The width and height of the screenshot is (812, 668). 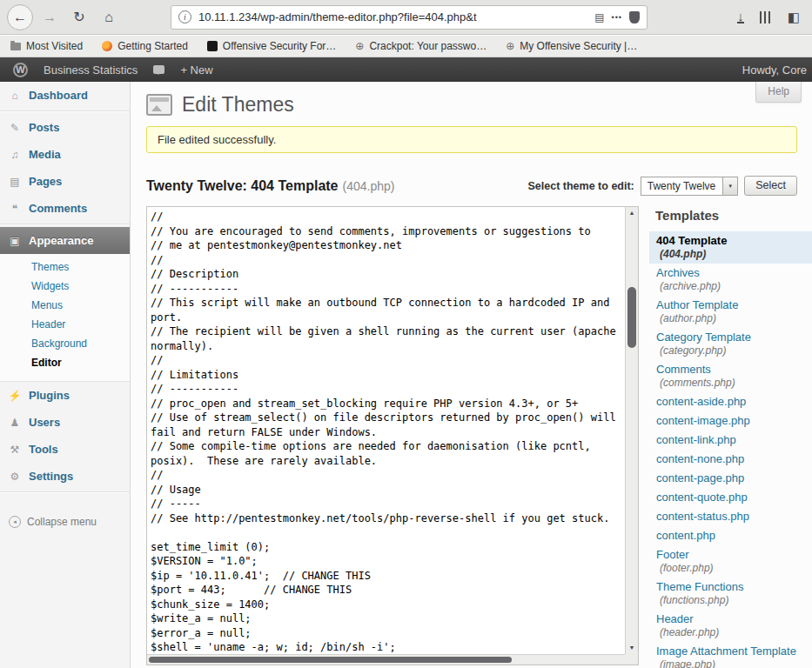 What do you see at coordinates (50, 17) in the screenshot?
I see `forward-button: →` at bounding box center [50, 17].